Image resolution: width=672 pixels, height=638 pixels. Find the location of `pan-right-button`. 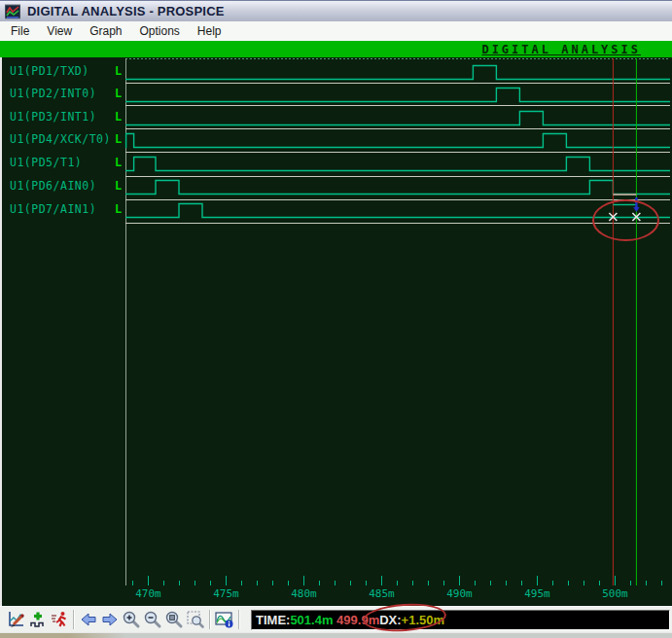

pan-right-button is located at coordinates (110, 620).